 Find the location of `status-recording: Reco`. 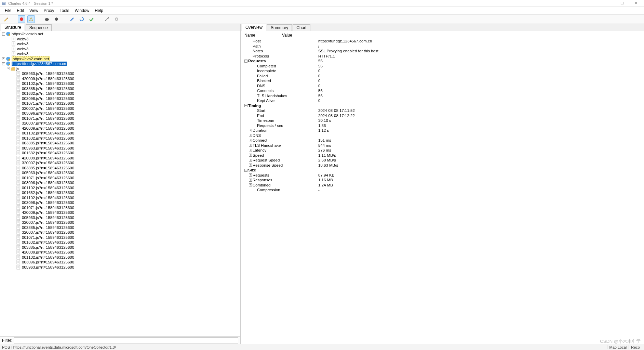

status-recording: Reco is located at coordinates (635, 347).